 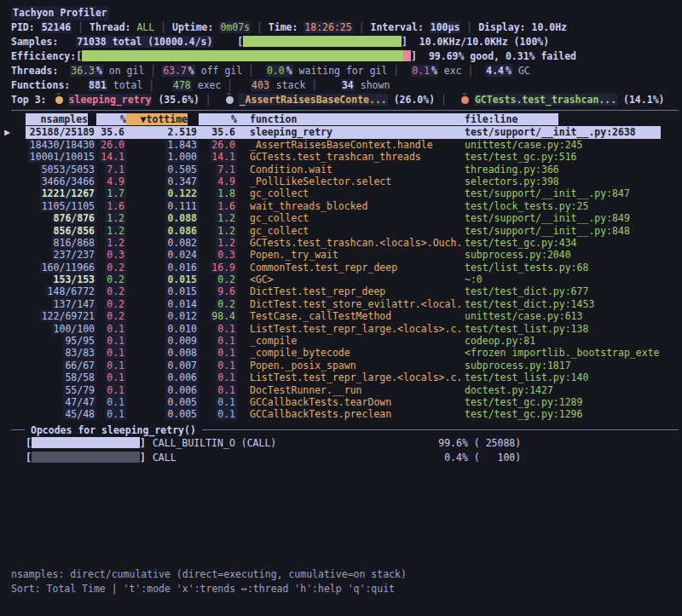 I want to click on table-row: 47/470.10.0050.1GCCallbackTests.tearDown…, so click(x=332, y=402).